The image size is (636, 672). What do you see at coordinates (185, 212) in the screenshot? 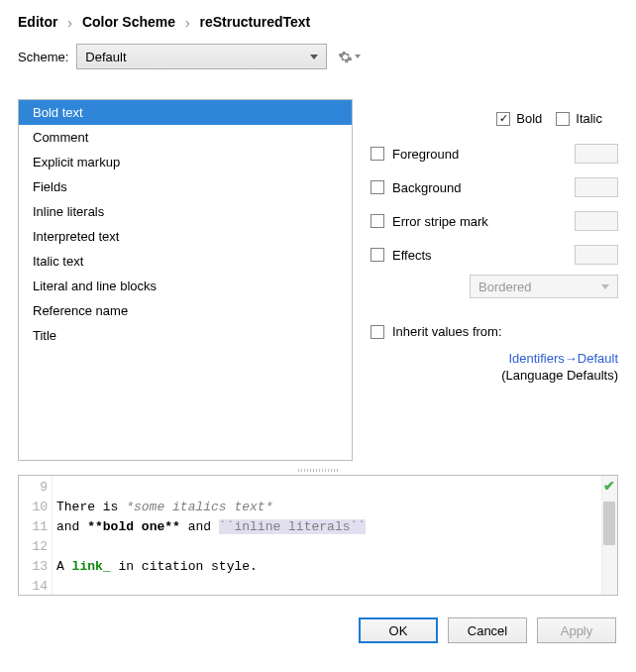
I see `list-item: Inline literals` at bounding box center [185, 212].